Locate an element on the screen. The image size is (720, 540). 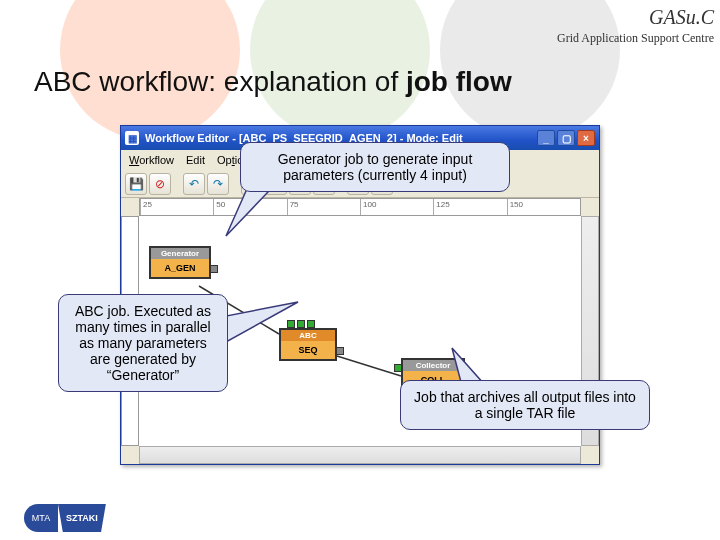
tool-save-icon: 💾 is located at coordinates (136, 184).